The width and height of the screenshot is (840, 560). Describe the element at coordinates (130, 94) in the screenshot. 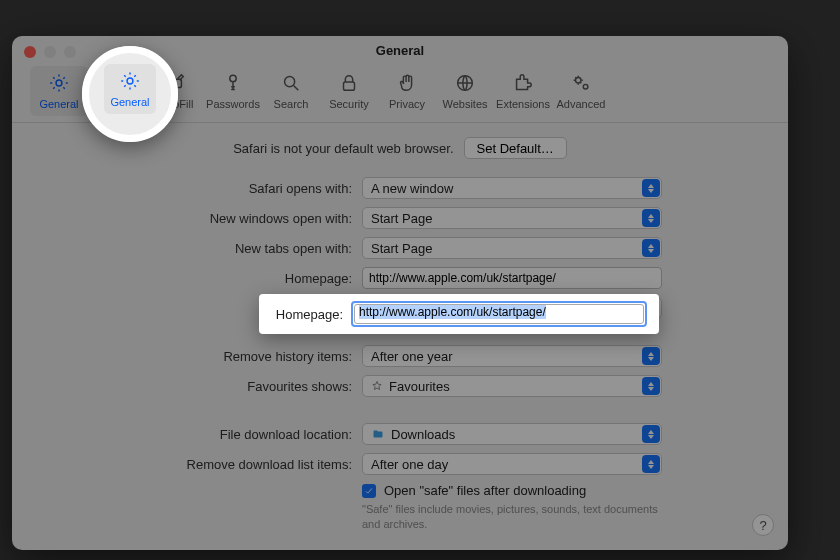

I see `spotlight-general-tab: General` at that location.